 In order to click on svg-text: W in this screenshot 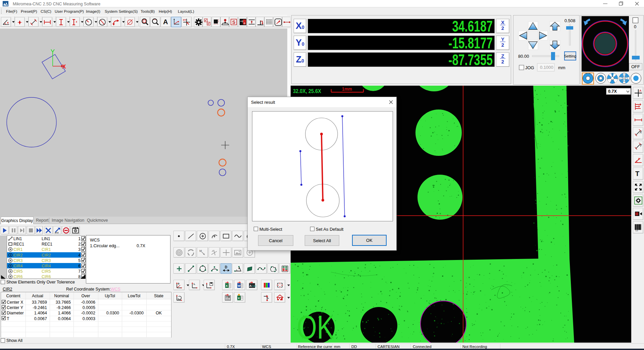, I will do `click(239, 286)`.